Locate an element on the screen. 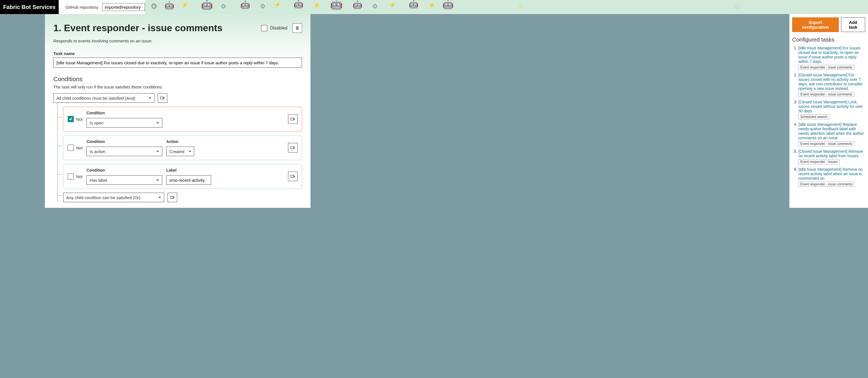 The height and width of the screenshot is (378, 868). add-task-button: Add task is located at coordinates (853, 25).